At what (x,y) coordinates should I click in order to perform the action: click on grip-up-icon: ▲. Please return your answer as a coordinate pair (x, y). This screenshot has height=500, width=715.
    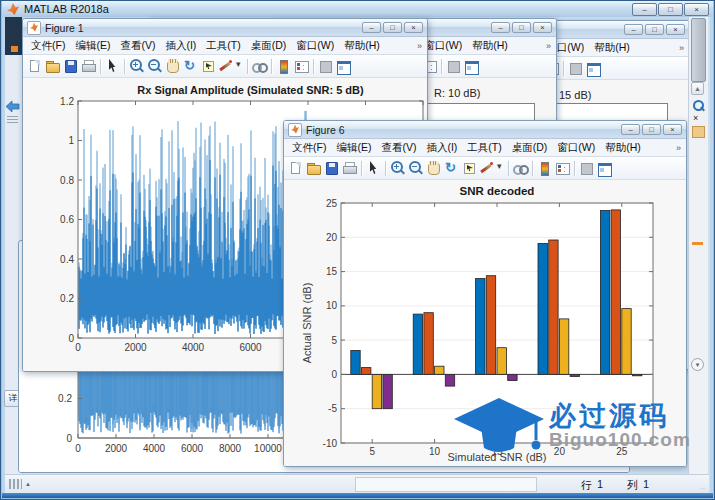
    Looking at the image, I should click on (28, 484).